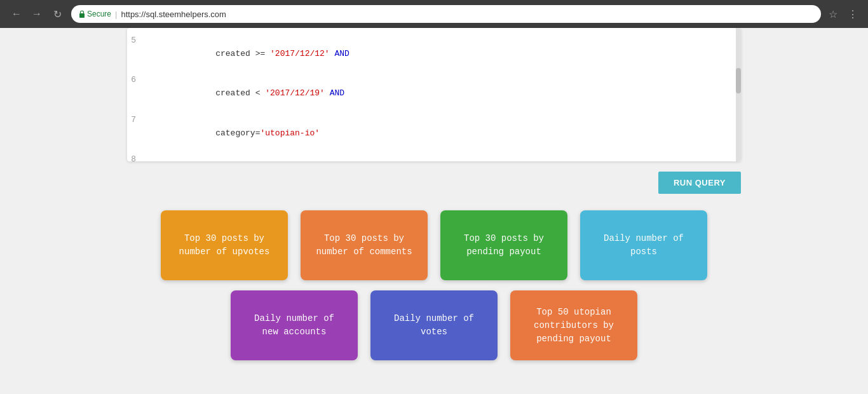 This screenshot has width=868, height=394. What do you see at coordinates (255, 158) in the screenshot?
I see `code-text-8: ORDER BY pending_payout_value DESC` at bounding box center [255, 158].